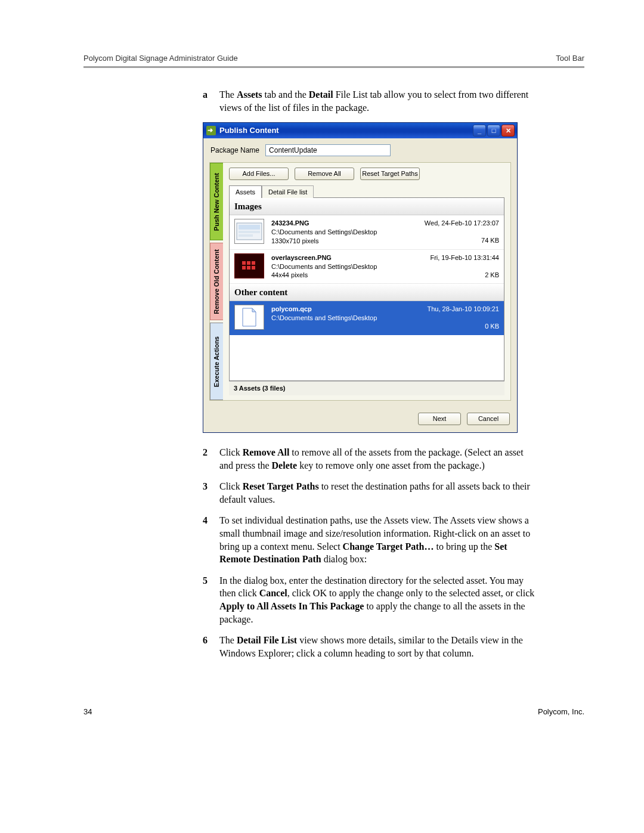 This screenshot has height=833, width=644. I want to click on step-num: 3, so click(211, 493).